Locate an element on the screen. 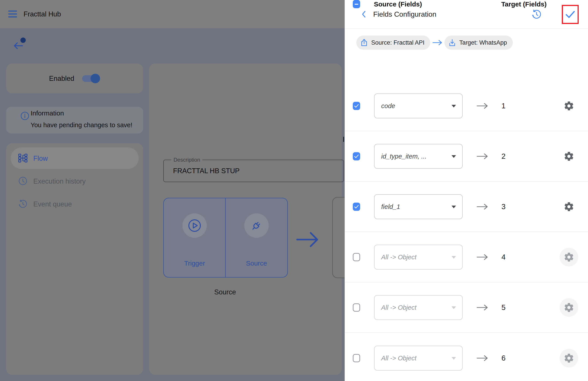 The width and height of the screenshot is (588, 381). enabled-toggle is located at coordinates (91, 79).